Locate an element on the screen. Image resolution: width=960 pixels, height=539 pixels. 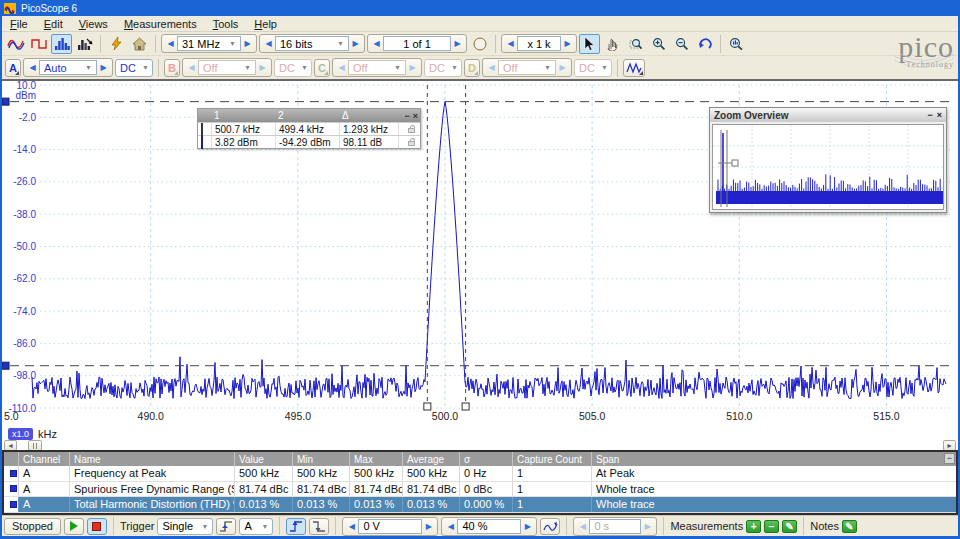
channel-b-options-button: B is located at coordinates (172, 68).